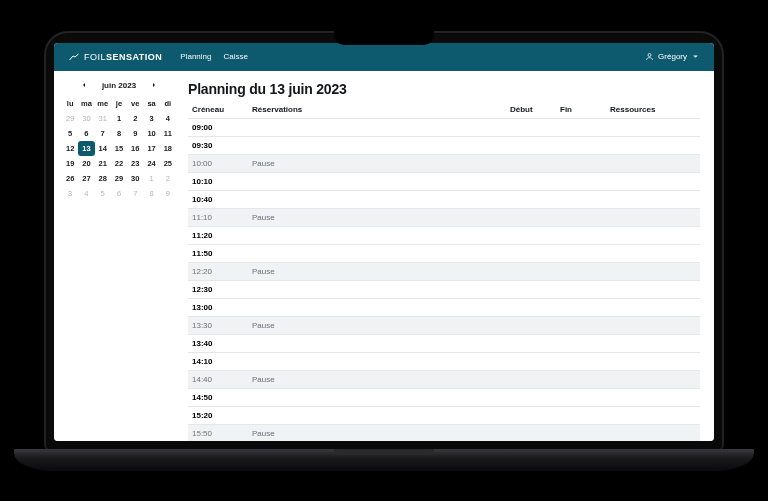 Image resolution: width=768 pixels, height=501 pixels. What do you see at coordinates (154, 85) in the screenshot?
I see `calendar-next-icon` at bounding box center [154, 85].